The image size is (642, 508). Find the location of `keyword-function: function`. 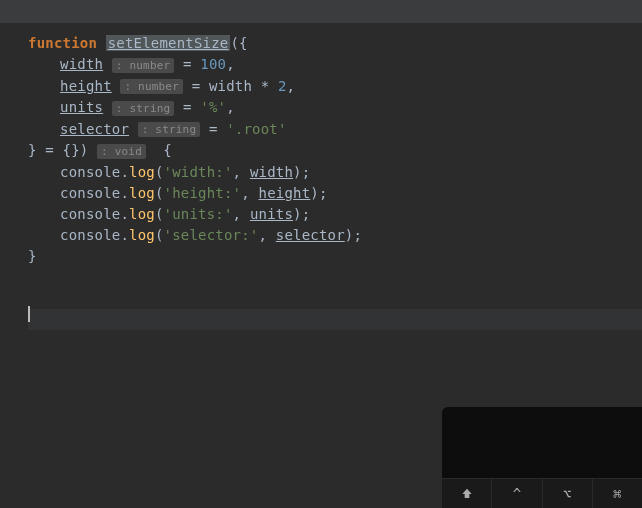

keyword-function: function is located at coordinates (62, 43).